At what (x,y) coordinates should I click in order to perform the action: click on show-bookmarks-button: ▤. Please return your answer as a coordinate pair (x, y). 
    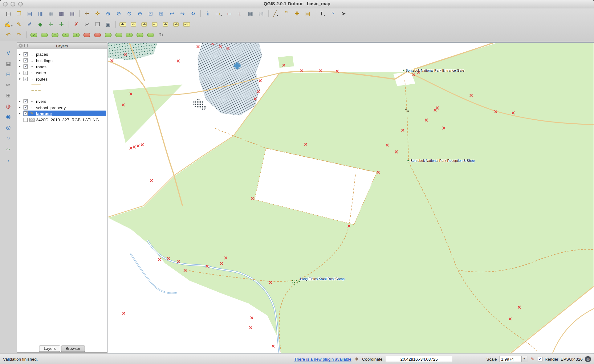
    Looking at the image, I should click on (307, 14).